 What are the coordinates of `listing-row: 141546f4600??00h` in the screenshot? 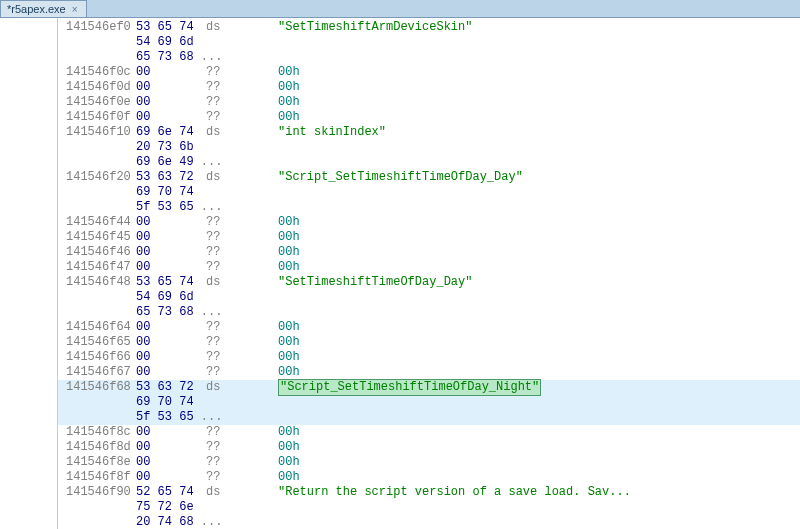 It's located at (429, 252).